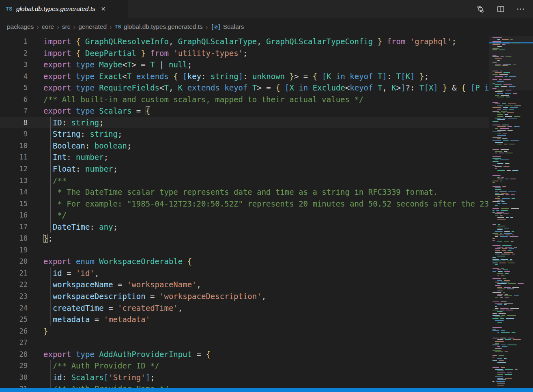  Describe the element at coordinates (245, 123) in the screenshot. I see `code-line: 8 ID: string;` at that location.